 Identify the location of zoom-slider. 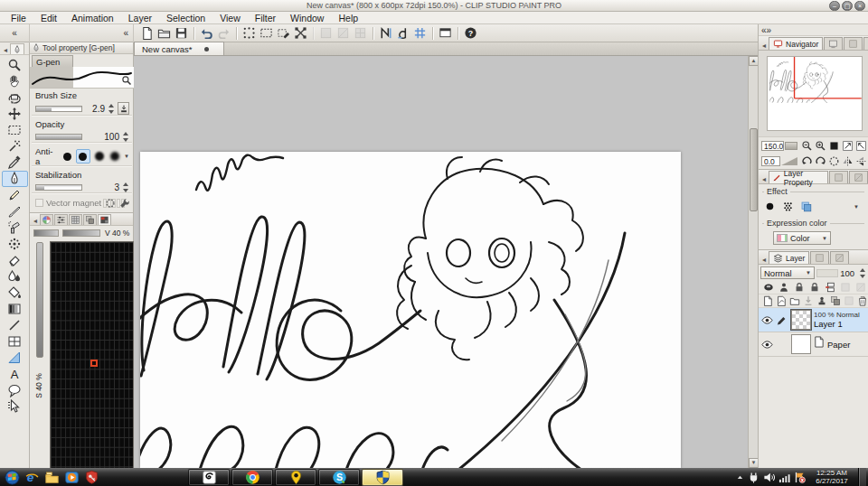
(791, 146).